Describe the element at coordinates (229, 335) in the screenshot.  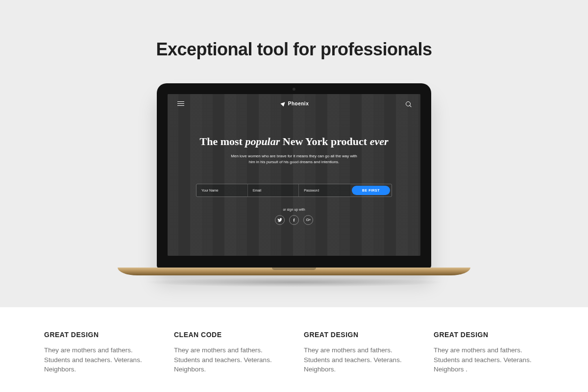
I see `feature-title: CLEAN CODE` at that location.